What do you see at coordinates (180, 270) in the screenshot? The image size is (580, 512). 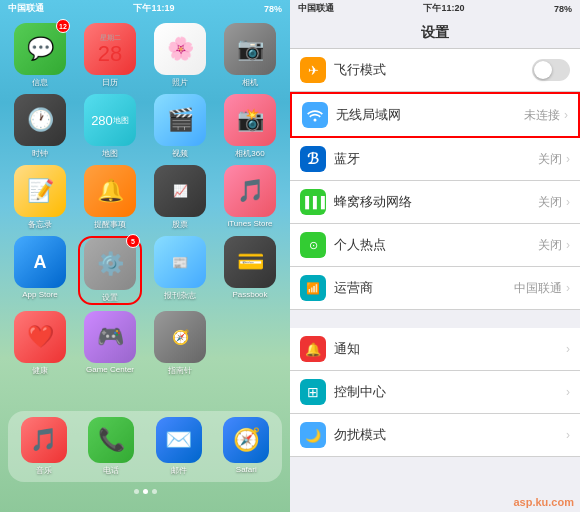 I see `app-icon-newsstand: 📰 报刊杂志` at bounding box center [180, 270].